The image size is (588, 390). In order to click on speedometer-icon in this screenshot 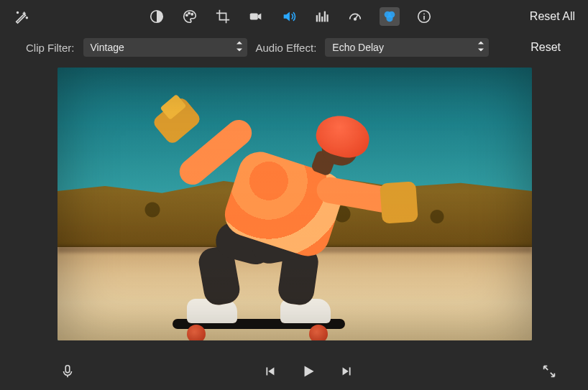, I will do `click(355, 17)`.